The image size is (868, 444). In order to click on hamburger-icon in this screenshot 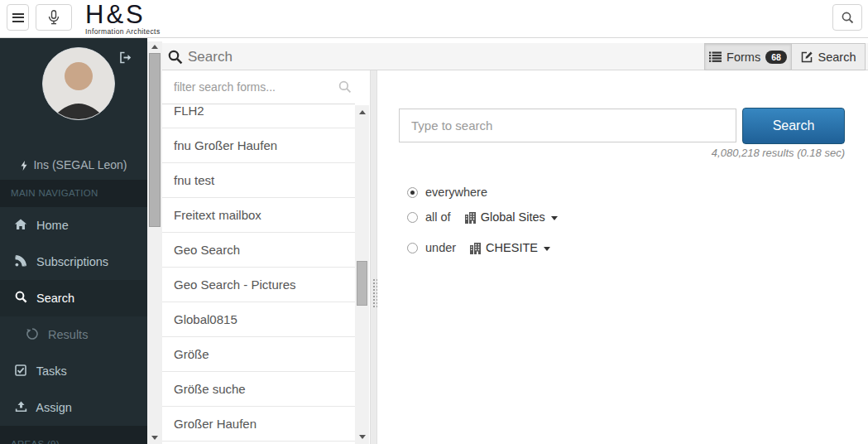, I will do `click(18, 18)`.